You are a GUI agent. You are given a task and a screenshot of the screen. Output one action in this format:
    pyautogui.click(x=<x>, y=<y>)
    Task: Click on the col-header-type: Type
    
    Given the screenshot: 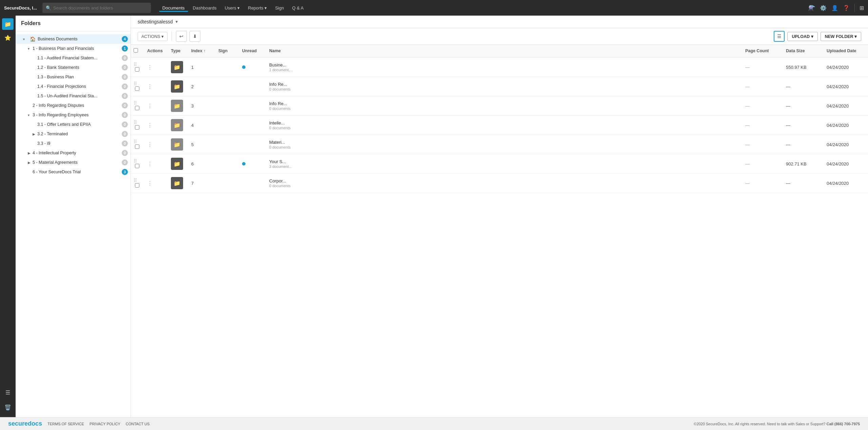 What is the action you would take?
    pyautogui.click(x=178, y=51)
    